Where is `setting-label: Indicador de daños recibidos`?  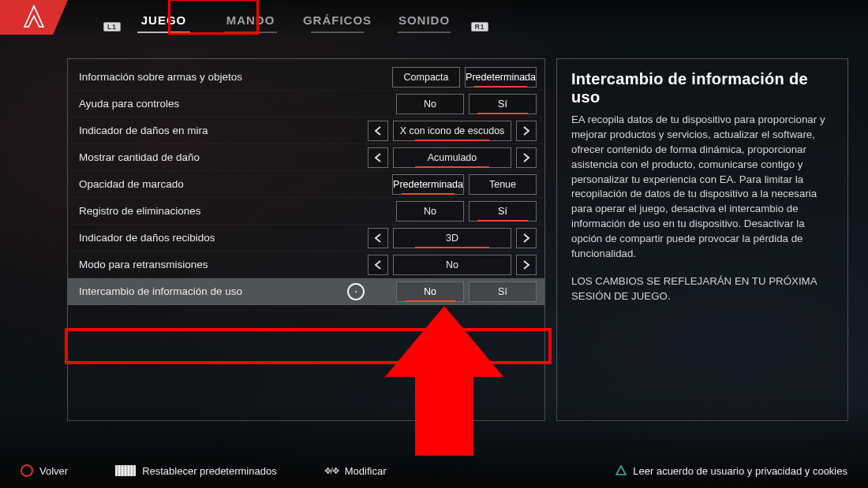
setting-label: Indicador de daños recibidos is located at coordinates (223, 238).